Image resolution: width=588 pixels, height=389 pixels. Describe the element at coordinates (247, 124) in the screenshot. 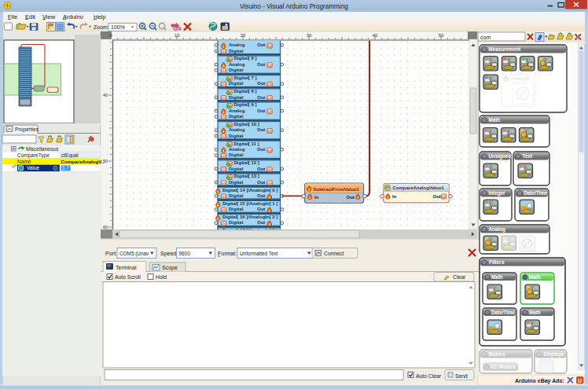

I see `svg-text: Digital[ 10 ]` at that location.